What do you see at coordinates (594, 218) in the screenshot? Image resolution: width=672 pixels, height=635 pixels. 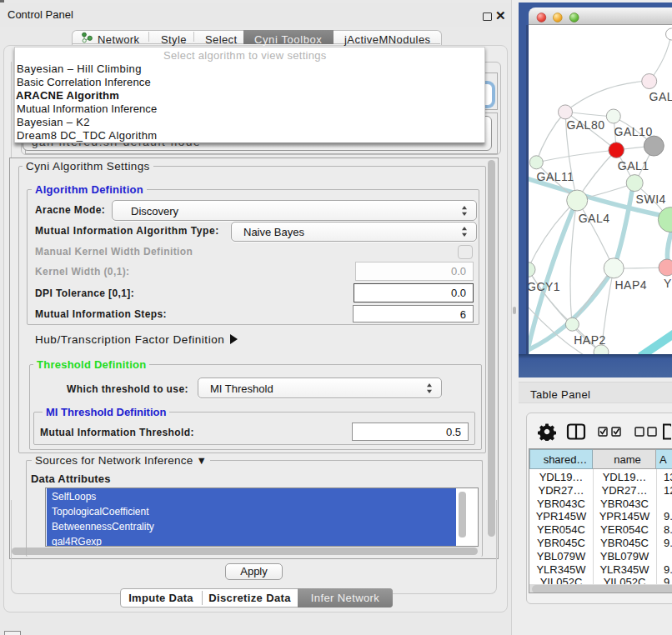 I see `svg-text: GAL4` at bounding box center [594, 218].